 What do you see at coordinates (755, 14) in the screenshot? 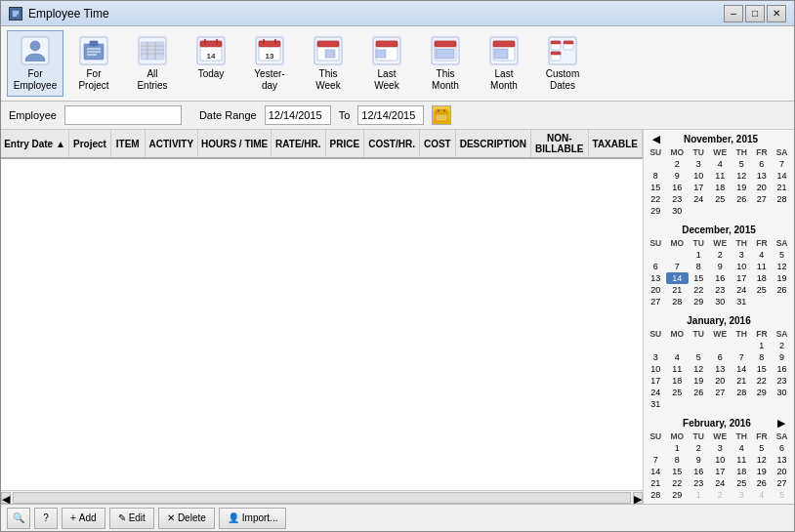
I see `maximize-button: □` at bounding box center [755, 14].